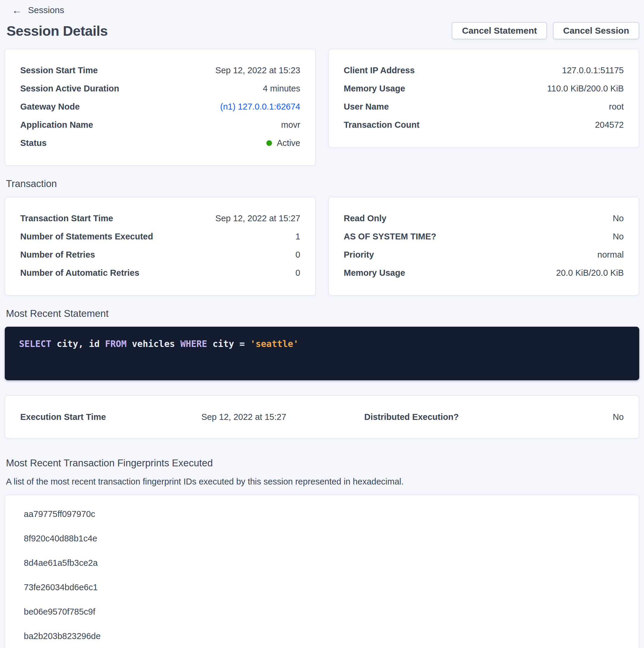 This screenshot has height=648, width=644. I want to click on execution-card: Execution Start Time Sep 12, 2022 at 15:…, so click(322, 417).